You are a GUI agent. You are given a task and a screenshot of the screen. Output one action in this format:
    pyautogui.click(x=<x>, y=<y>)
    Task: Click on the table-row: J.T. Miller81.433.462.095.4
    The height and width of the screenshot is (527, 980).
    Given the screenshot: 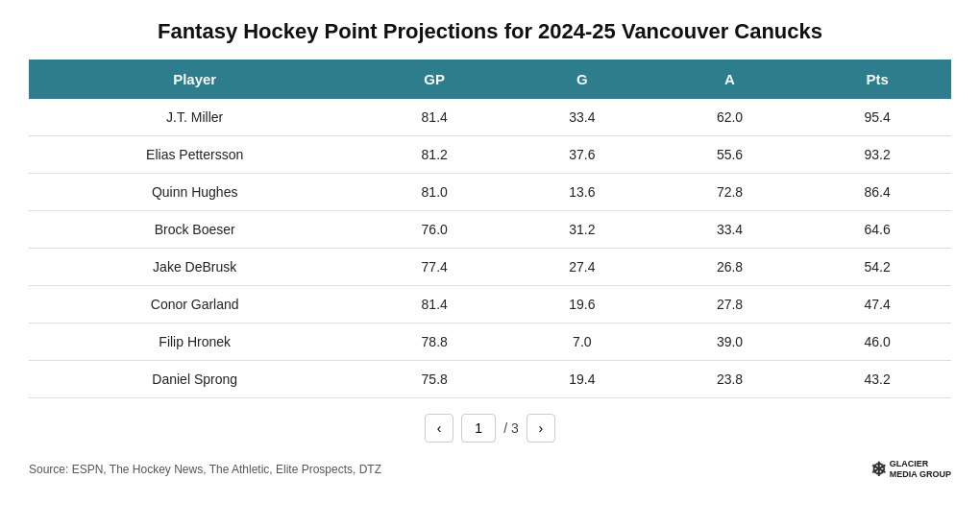 What is the action you would take?
    pyautogui.click(x=490, y=117)
    